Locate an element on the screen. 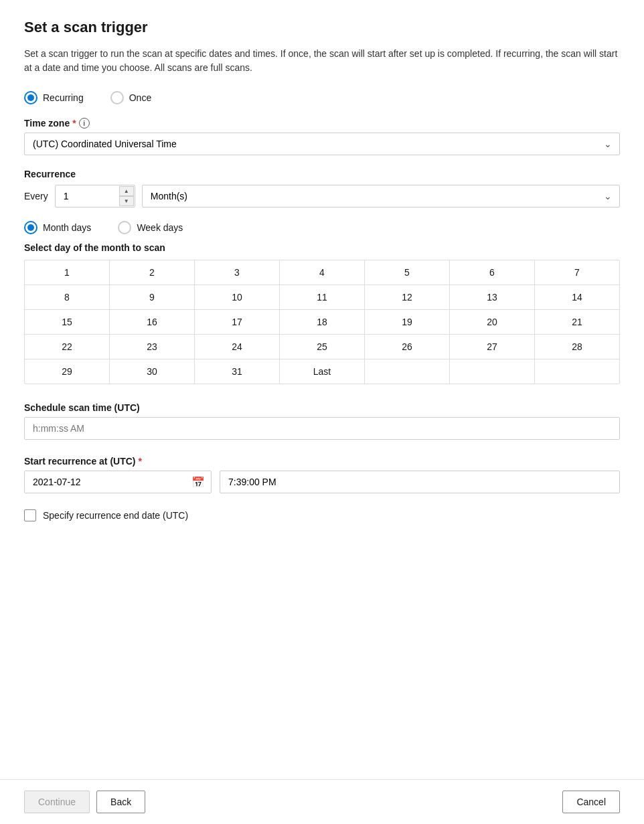 Image resolution: width=644 pixels, height=824 pixels. month-days-option: Month days is located at coordinates (58, 228).